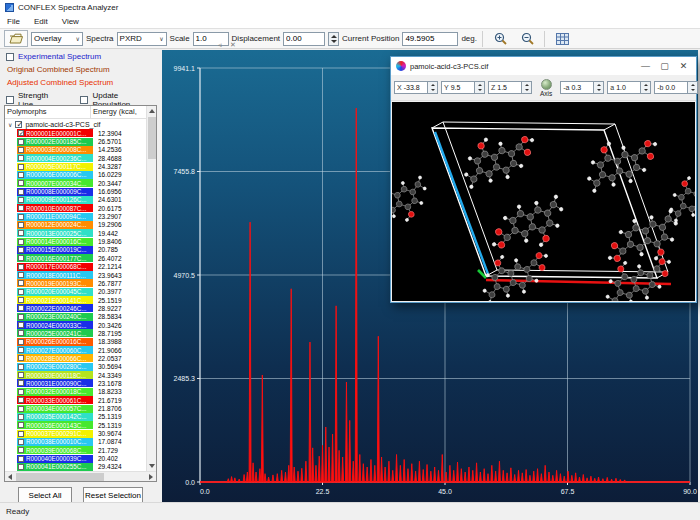 This screenshot has width=700, height=520. Describe the element at coordinates (693, 88) in the screenshot. I see `cell-negb-spinner` at that location.